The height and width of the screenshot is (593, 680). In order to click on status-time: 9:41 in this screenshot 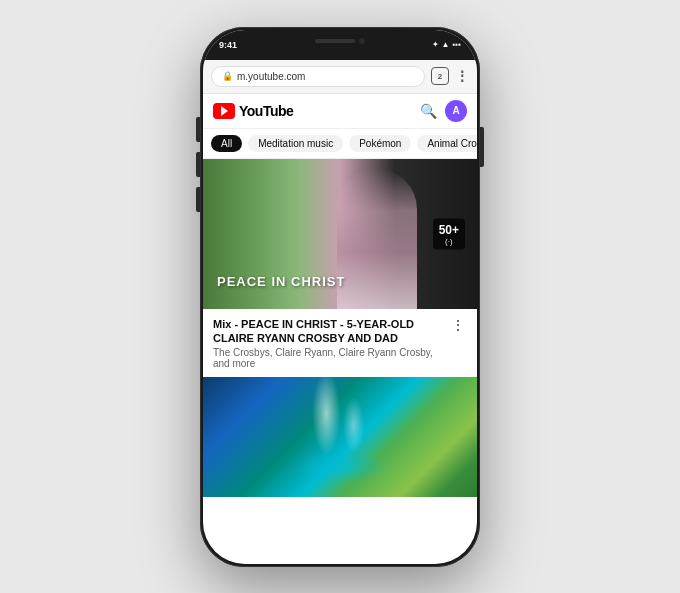, I will do `click(228, 45)`.